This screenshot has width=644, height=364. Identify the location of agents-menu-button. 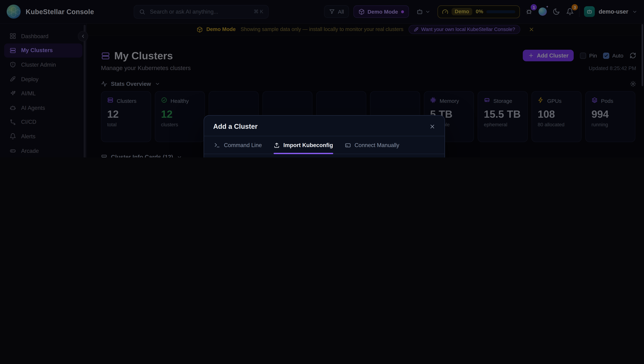
(423, 12).